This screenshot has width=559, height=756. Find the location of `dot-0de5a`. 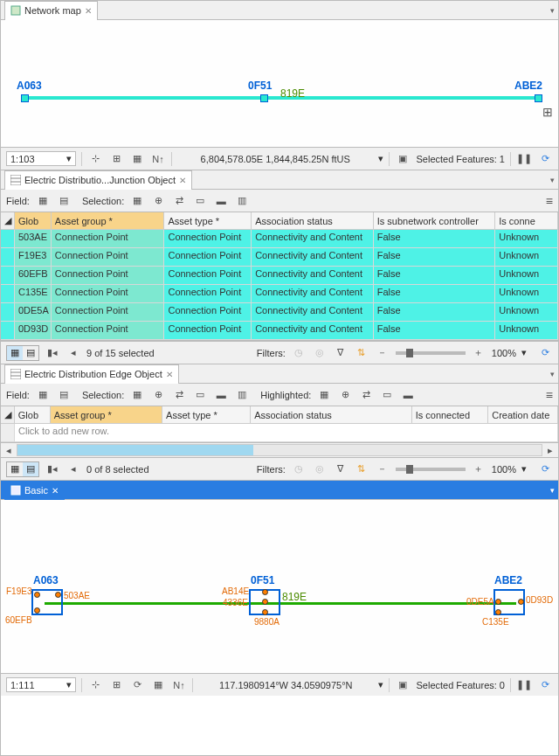

dot-0de5a is located at coordinates (498, 601).